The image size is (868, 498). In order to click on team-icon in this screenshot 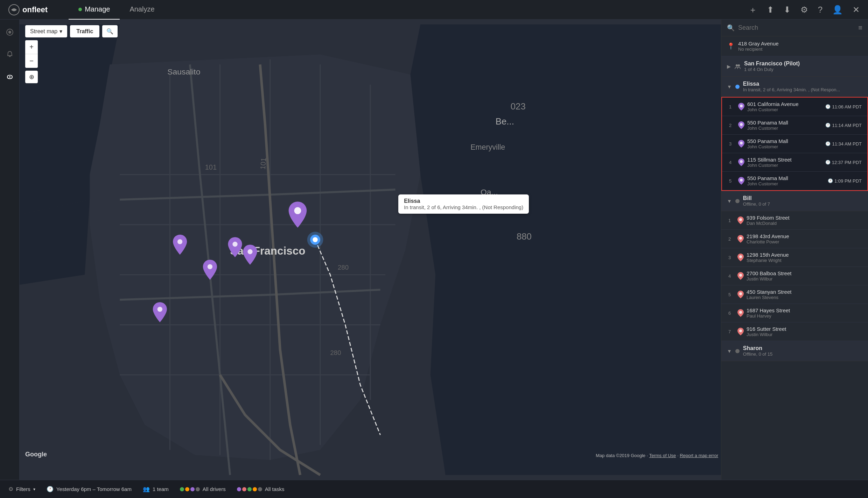, I will do `click(737, 66)`.